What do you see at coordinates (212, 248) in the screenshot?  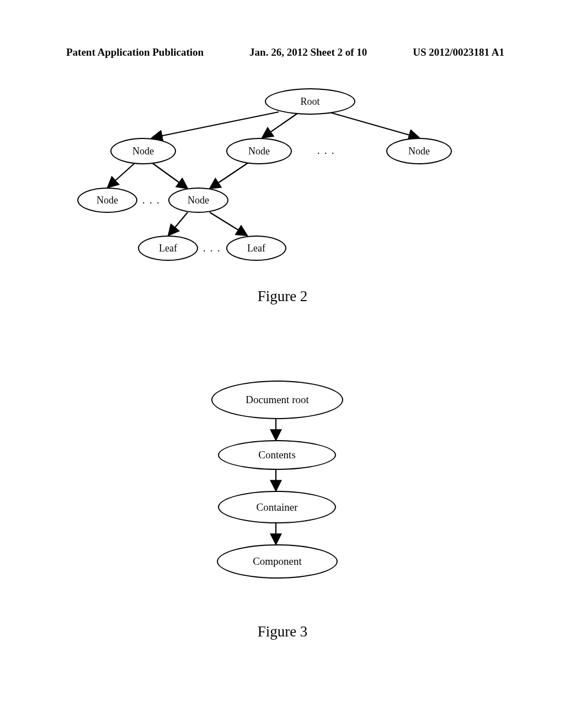 I see `fig2-dots-3: . . .` at bounding box center [212, 248].